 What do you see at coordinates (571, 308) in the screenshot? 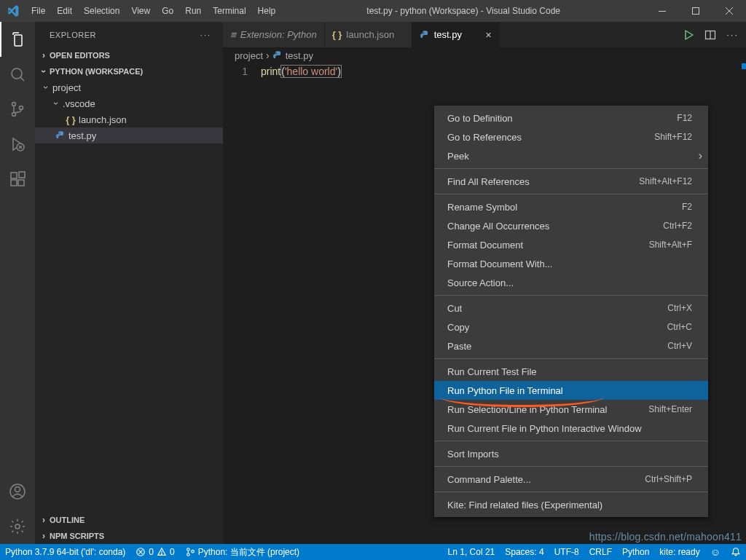
I see `context-menu-item: CutCtrl+X` at bounding box center [571, 308].